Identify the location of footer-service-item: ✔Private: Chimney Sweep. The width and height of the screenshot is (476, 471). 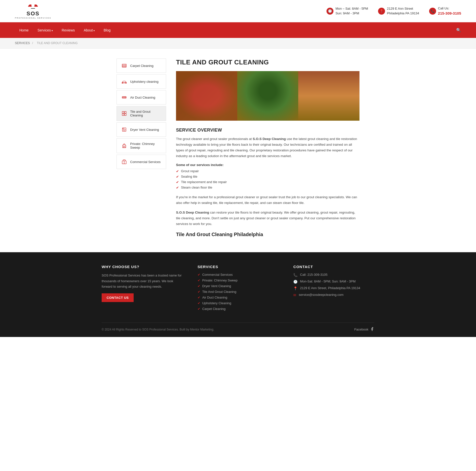
(238, 280).